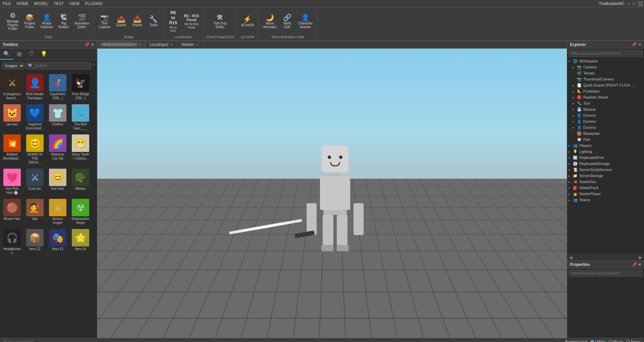 This screenshot has height=342, width=644. I want to click on tree-item: ▸👥Teams, so click(606, 200).